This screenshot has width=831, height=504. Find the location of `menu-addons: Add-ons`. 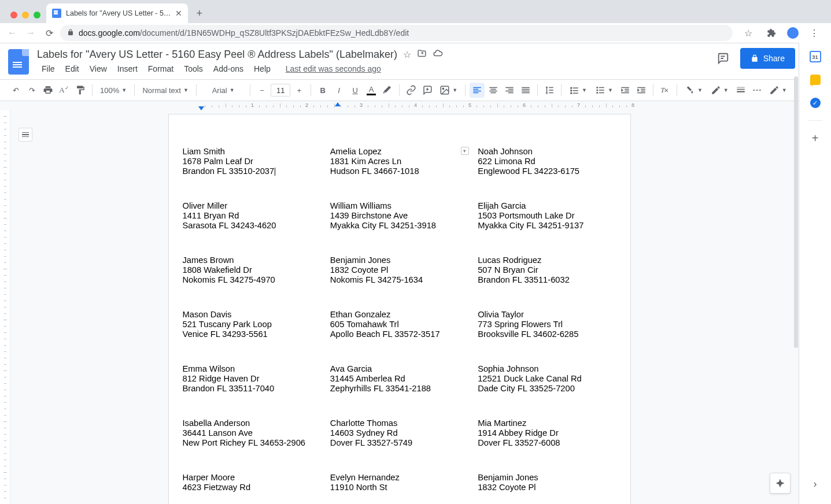

menu-addons: Add-ons is located at coordinates (228, 69).